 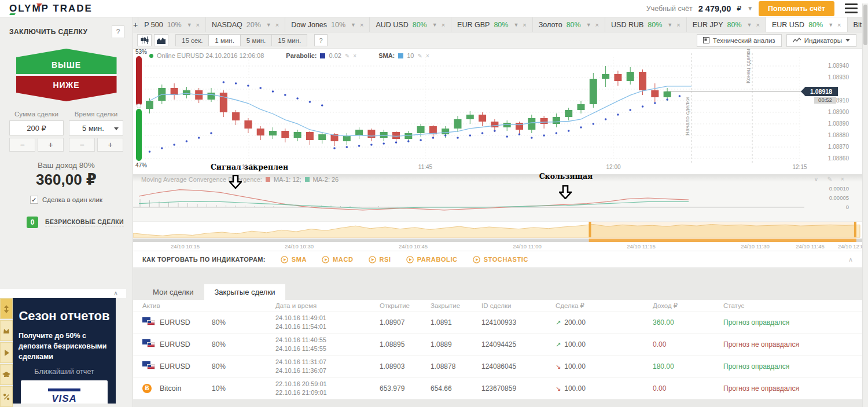 I want to click on promo-play-icon, so click(x=6, y=353).